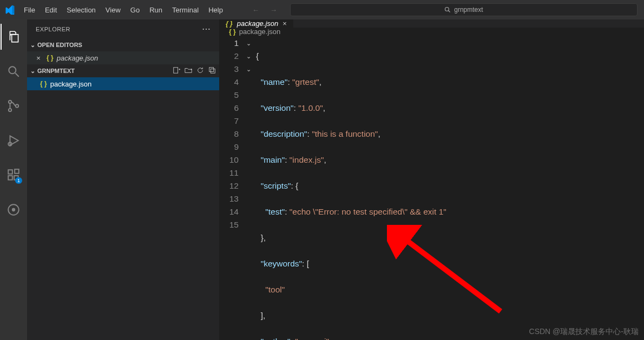 The image size is (644, 340). What do you see at coordinates (14, 175) in the screenshot?
I see `activity-extensions-icon: 1` at bounding box center [14, 175].